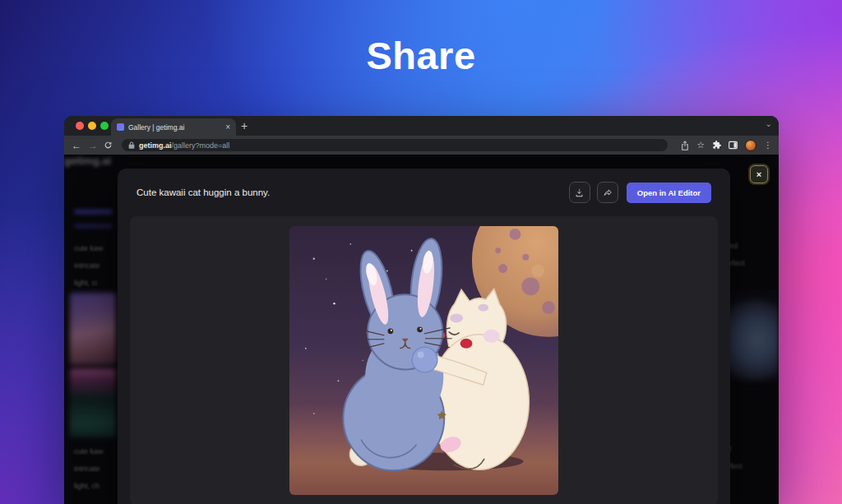  What do you see at coordinates (751, 146) in the screenshot?
I see `profile-avatar` at bounding box center [751, 146].